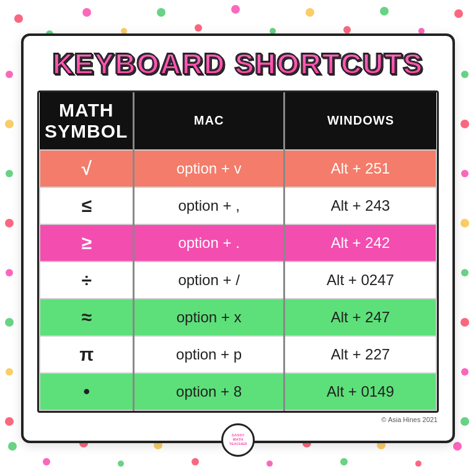 The image size is (476, 476). I want to click on page-title: KEYBOARD SHORTCUTS, so click(238, 64).